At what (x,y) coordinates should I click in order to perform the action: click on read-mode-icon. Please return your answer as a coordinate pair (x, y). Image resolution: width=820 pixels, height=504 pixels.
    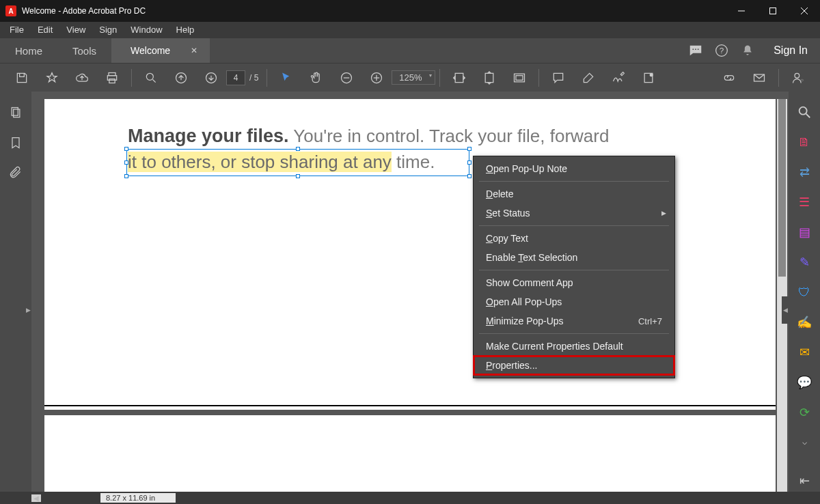
    Looking at the image, I should click on (519, 78).